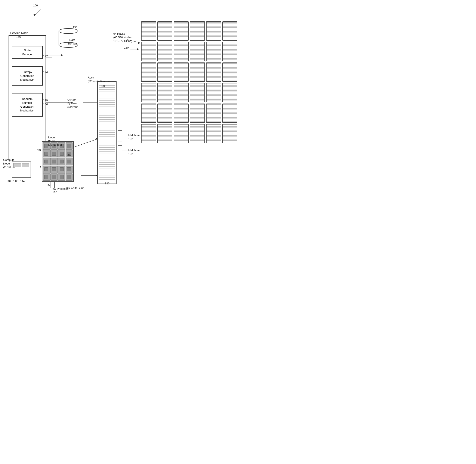 Image resolution: width=476 pixels, height=464 pixels. Describe the element at coordinates (19, 37) in the screenshot. I see `service-node-ref: 140` at that location.